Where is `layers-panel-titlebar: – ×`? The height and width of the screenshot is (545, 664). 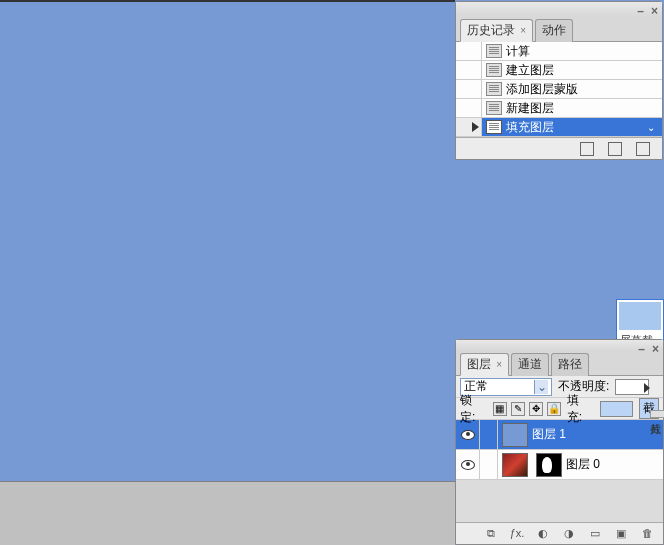
layers-panel-titlebar: – × is located at coordinates (560, 345).